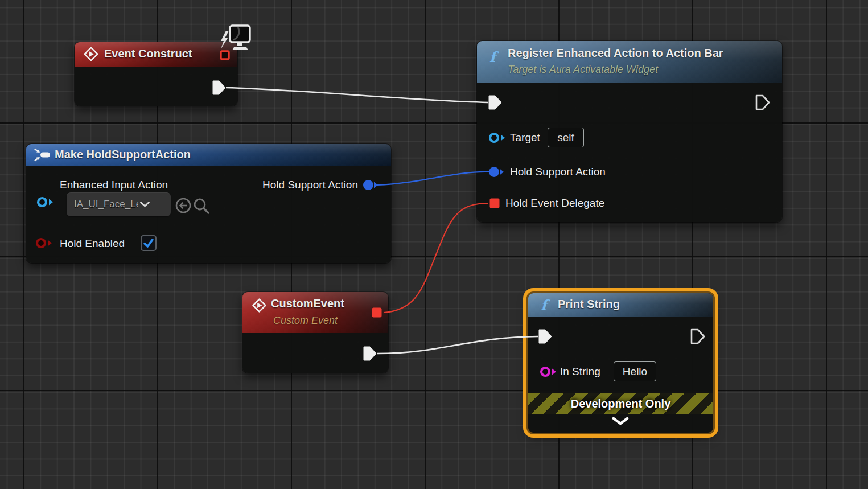  I want to click on hold-support-action-pin-label: Hold Support Action, so click(558, 172).